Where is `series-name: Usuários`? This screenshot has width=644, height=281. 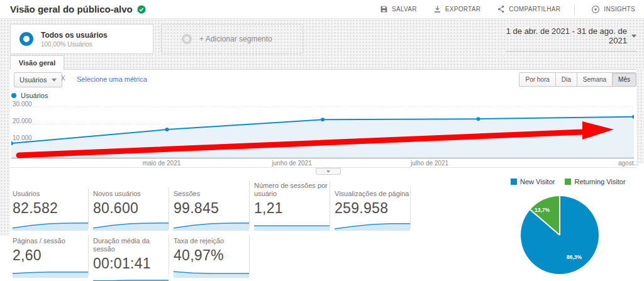
series-name: Usuários is located at coordinates (34, 96).